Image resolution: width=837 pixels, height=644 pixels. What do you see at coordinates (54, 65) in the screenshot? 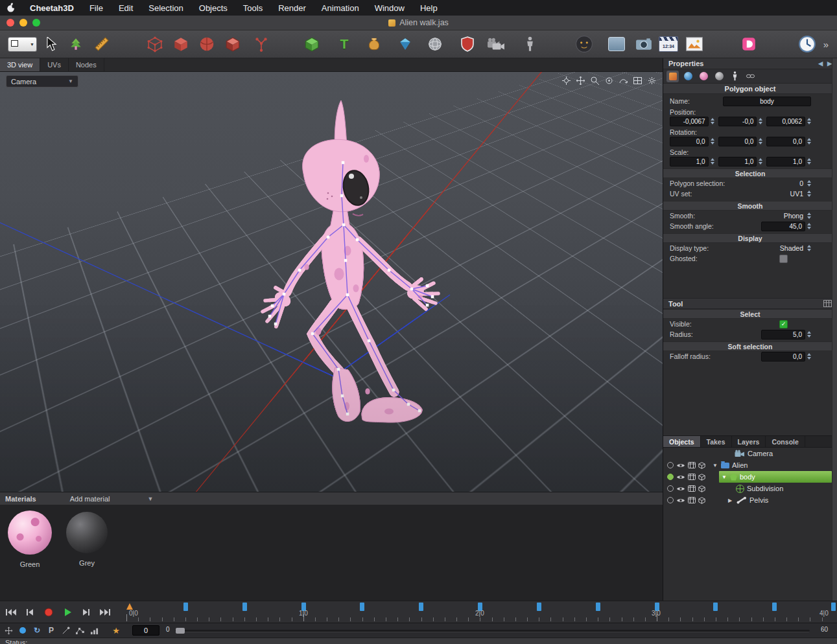
I see `tab-uvs: UVs` at bounding box center [54, 65].